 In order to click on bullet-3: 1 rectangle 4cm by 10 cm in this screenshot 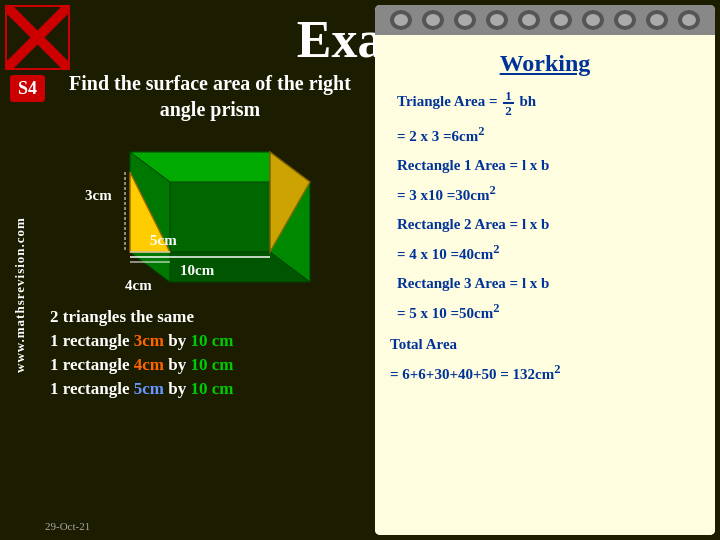, I will do `click(212, 365)`.